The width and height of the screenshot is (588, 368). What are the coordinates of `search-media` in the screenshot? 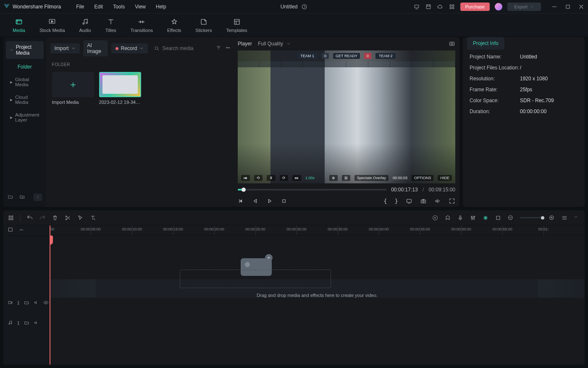 It's located at (182, 48).